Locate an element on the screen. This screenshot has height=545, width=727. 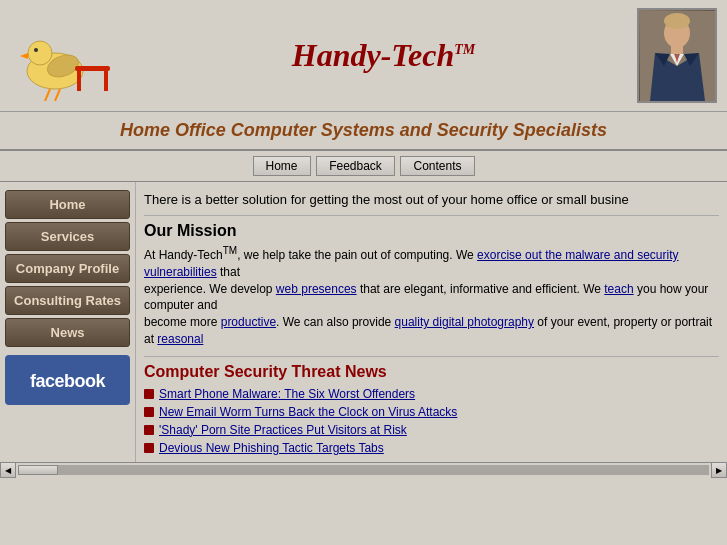
news-link-2: New Email Worm Turns Back the Clock on V… is located at coordinates (308, 412).